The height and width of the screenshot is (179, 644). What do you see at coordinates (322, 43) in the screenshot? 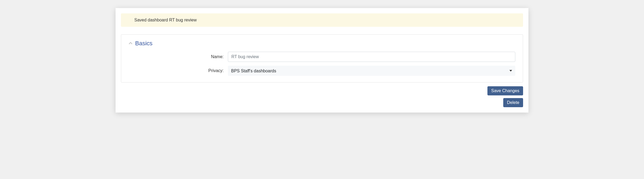
I see `panel-header: Basics` at bounding box center [322, 43].